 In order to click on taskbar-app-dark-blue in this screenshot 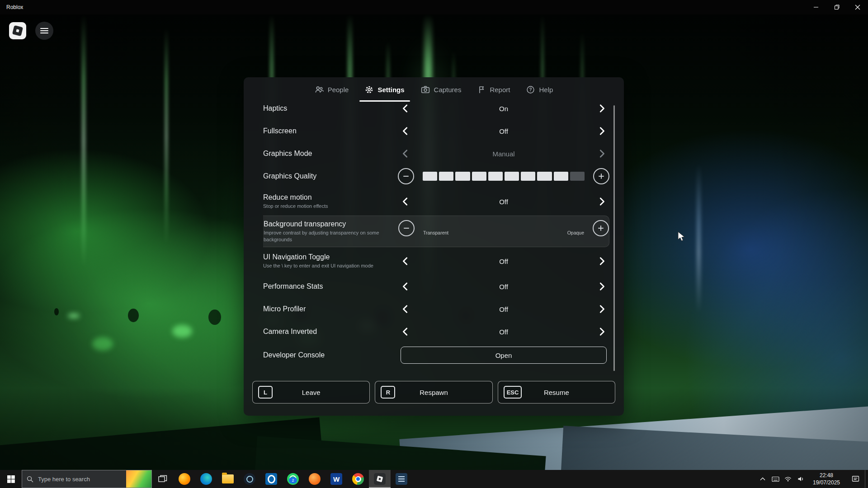, I will do `click(250, 479)`.